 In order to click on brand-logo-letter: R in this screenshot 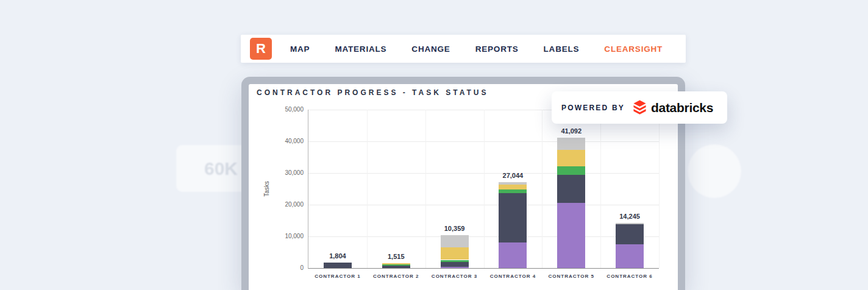, I will do `click(261, 49)`.